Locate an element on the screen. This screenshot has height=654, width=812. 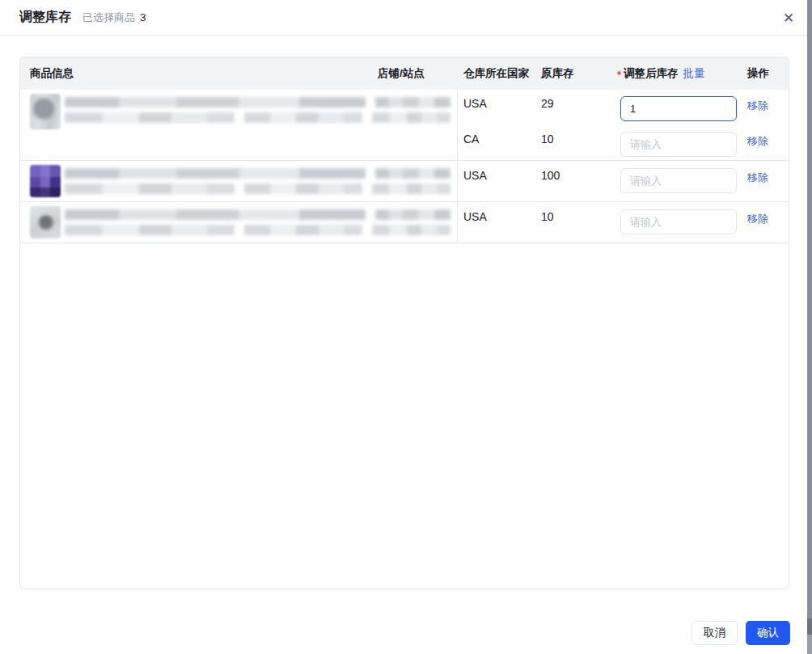
column-header-adjusted-stock: * 调整后库存 批量 is located at coordinates (677, 74).